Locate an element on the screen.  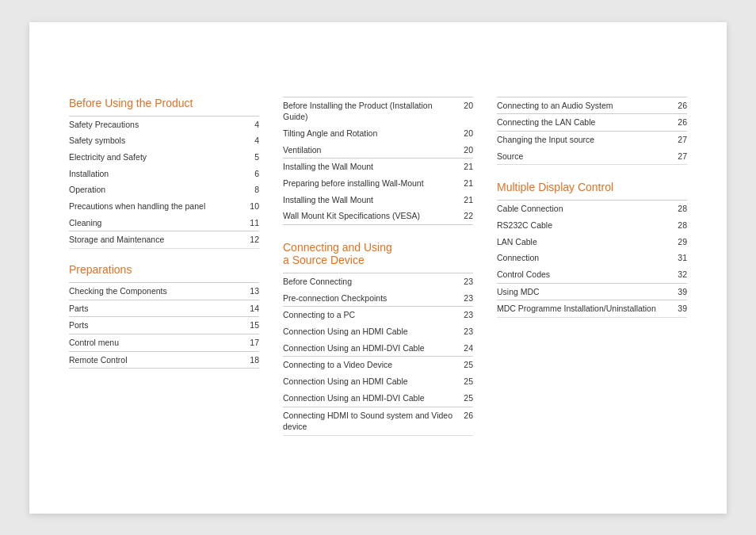
section-heading-before-using: Before Using the Product is located at coordinates (164, 103).